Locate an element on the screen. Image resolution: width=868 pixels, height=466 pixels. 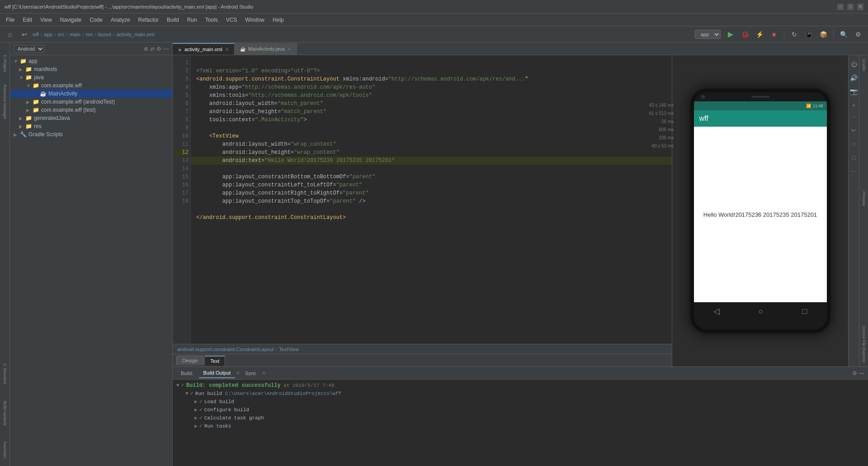
sidebar-structure-tab: 2: Structure is located at coordinates (5, 374).